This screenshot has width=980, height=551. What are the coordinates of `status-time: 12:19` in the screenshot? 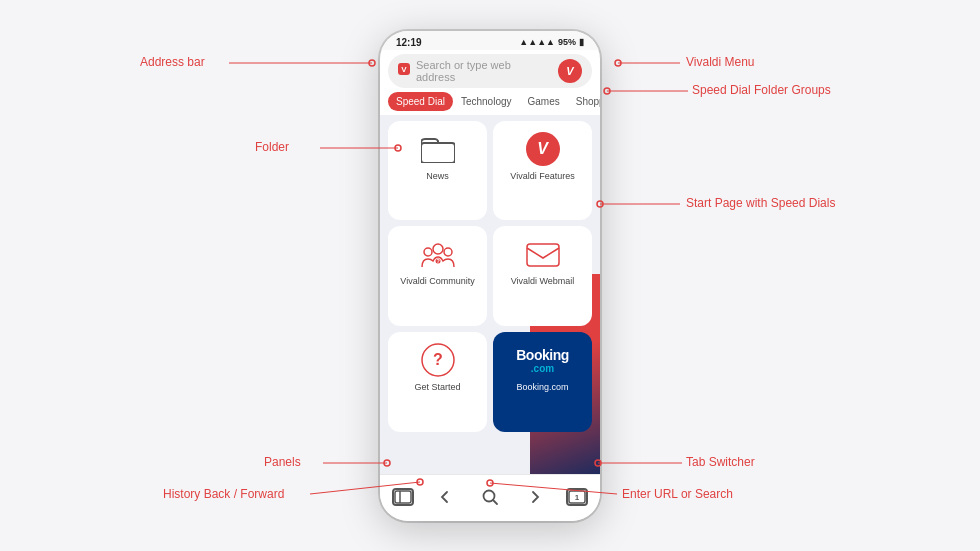 It's located at (409, 42).